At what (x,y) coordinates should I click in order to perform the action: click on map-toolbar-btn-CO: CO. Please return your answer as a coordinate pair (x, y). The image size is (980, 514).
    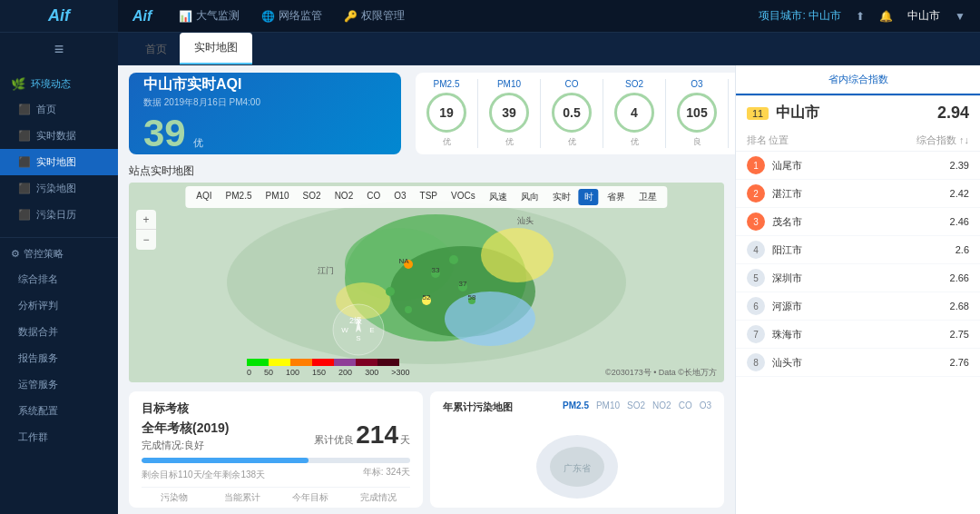
    Looking at the image, I should click on (374, 197).